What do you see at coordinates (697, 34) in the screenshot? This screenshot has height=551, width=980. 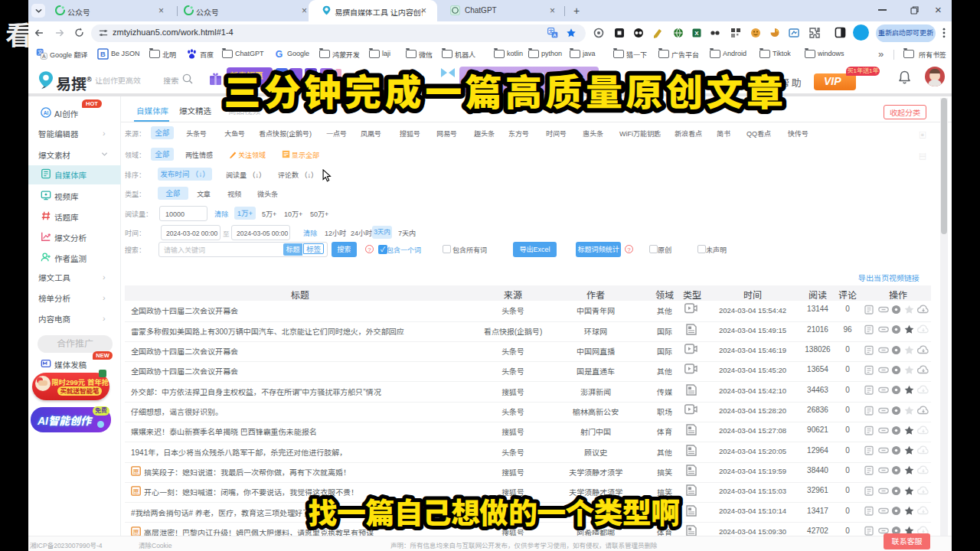 I see `svg-text: X` at bounding box center [697, 34].